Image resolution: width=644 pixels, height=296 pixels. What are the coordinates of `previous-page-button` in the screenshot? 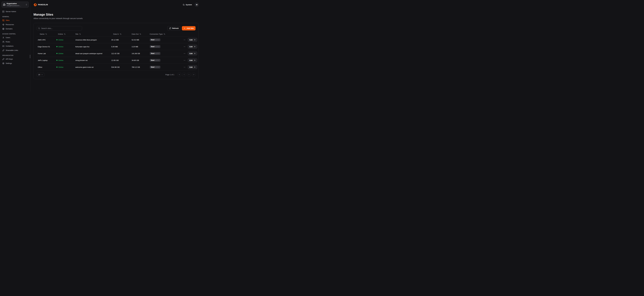 It's located at (184, 74).